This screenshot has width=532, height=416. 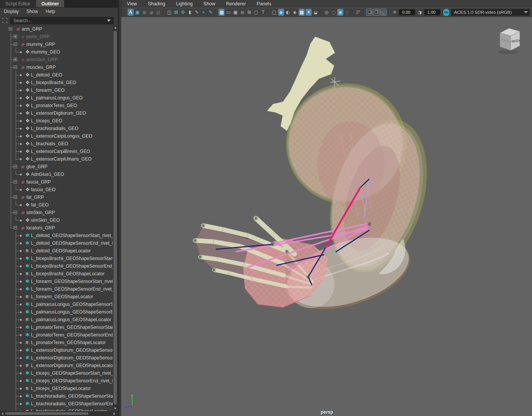 What do you see at coordinates (57, 388) in the screenshot?
I see `tree-row-L_triceps_GEOShapeLocator: L_triceps_GEOShapeLocator` at bounding box center [57, 388].